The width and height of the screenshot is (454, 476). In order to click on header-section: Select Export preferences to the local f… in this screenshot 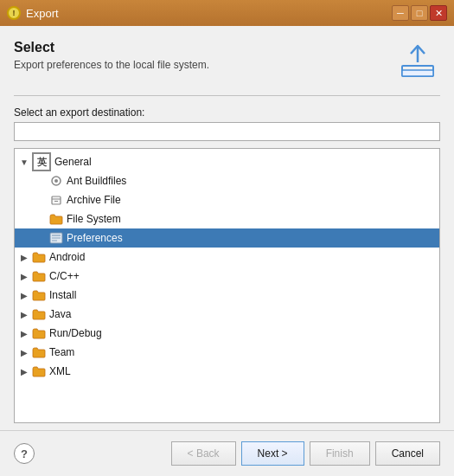, I will do `click(227, 61)`.